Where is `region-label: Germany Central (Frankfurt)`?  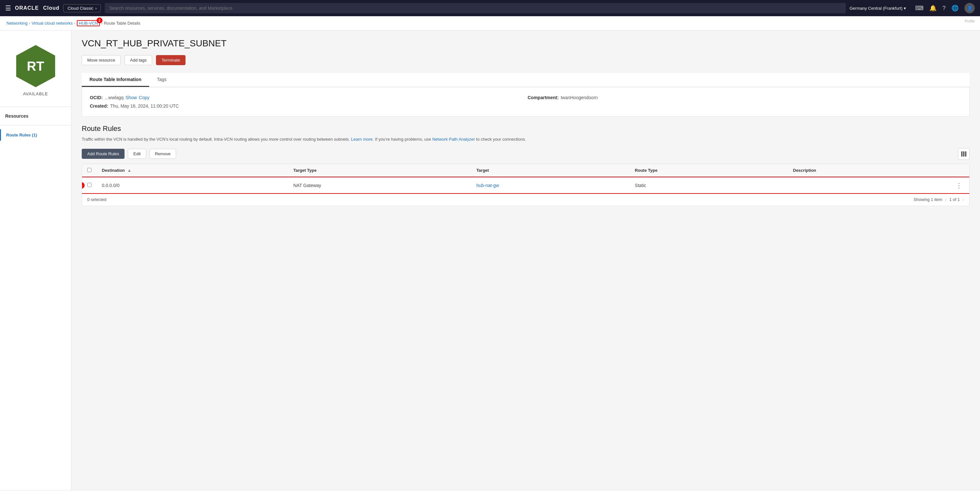 region-label: Germany Central (Frankfurt) is located at coordinates (876, 8).